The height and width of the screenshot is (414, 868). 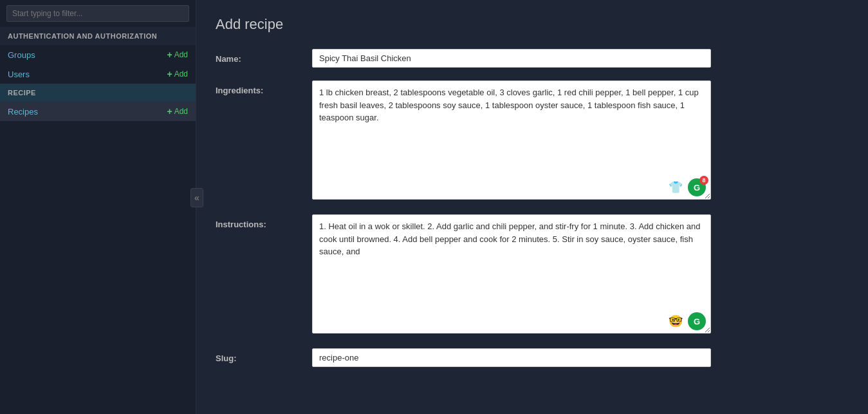 What do you see at coordinates (178, 111) in the screenshot?
I see `add-recipes-button: + Add` at bounding box center [178, 111].